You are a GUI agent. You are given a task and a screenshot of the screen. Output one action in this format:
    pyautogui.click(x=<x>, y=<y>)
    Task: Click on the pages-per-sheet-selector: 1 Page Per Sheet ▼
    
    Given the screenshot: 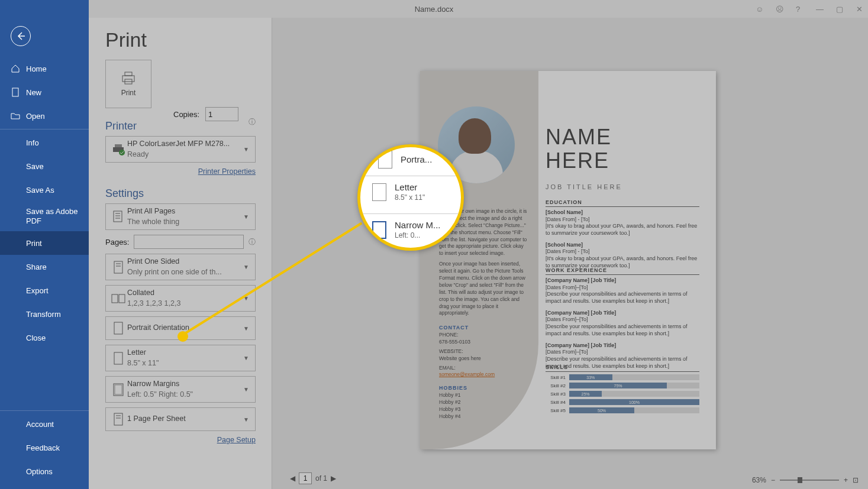 What is the action you would take?
    pyautogui.click(x=180, y=419)
    